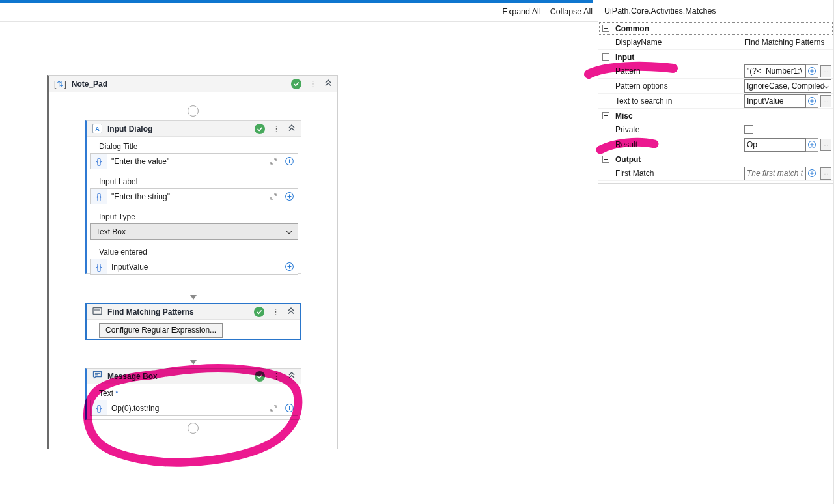  Describe the element at coordinates (193, 394) in the screenshot. I see `activity-card-message-box: Message Box ⋮ Text* {} Op(0).tostring` at that location.